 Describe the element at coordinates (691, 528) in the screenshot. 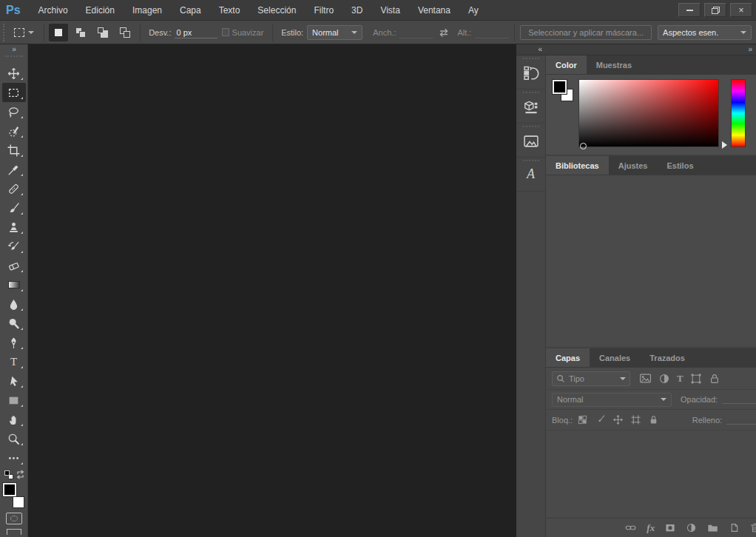

I see `new-adjustment-layer-button` at that location.